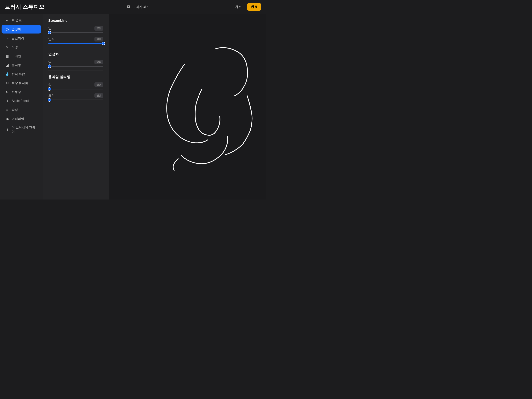 This screenshot has height=399, width=532. I want to click on dynamics-icon: ↻, so click(7, 92).